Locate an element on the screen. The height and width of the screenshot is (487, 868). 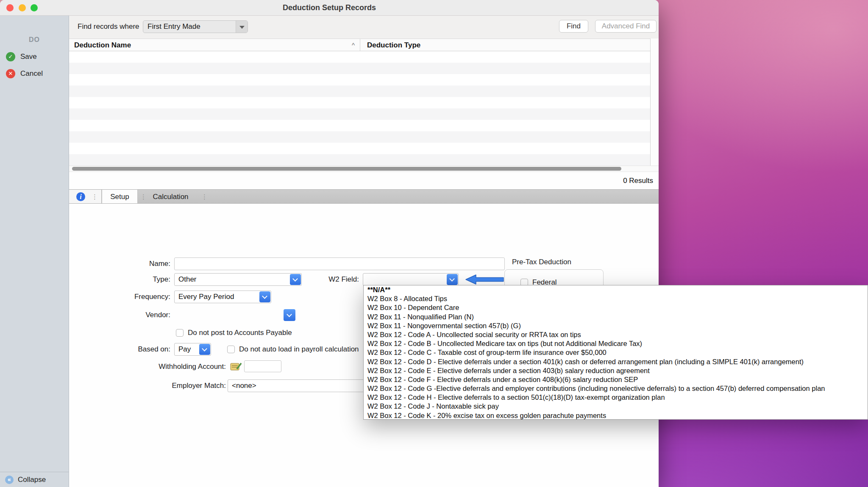
vendor-dropdown-button is located at coordinates (289, 315).